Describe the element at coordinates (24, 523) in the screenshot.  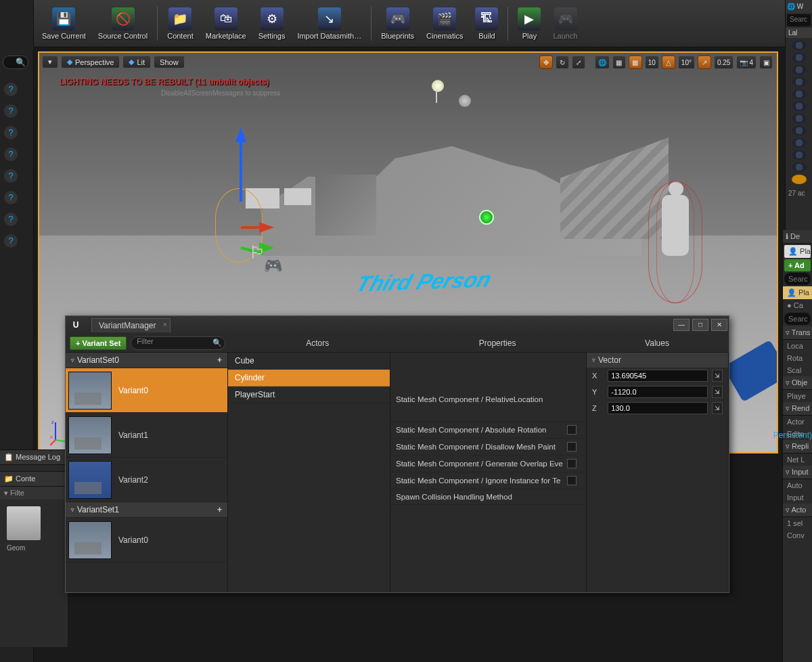
I see `folder-icon` at that location.